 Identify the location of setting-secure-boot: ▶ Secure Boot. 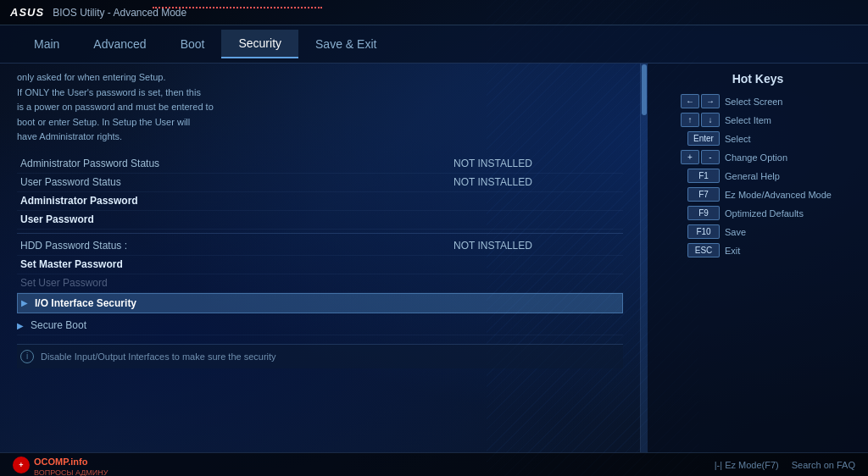
(320, 326).